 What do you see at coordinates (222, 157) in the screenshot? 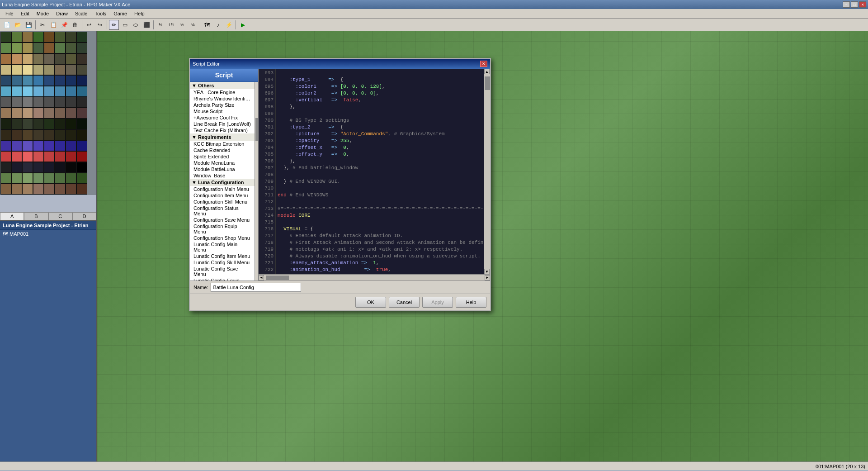
I see `script-item-sprite: Sprite Extended` at bounding box center [222, 157].